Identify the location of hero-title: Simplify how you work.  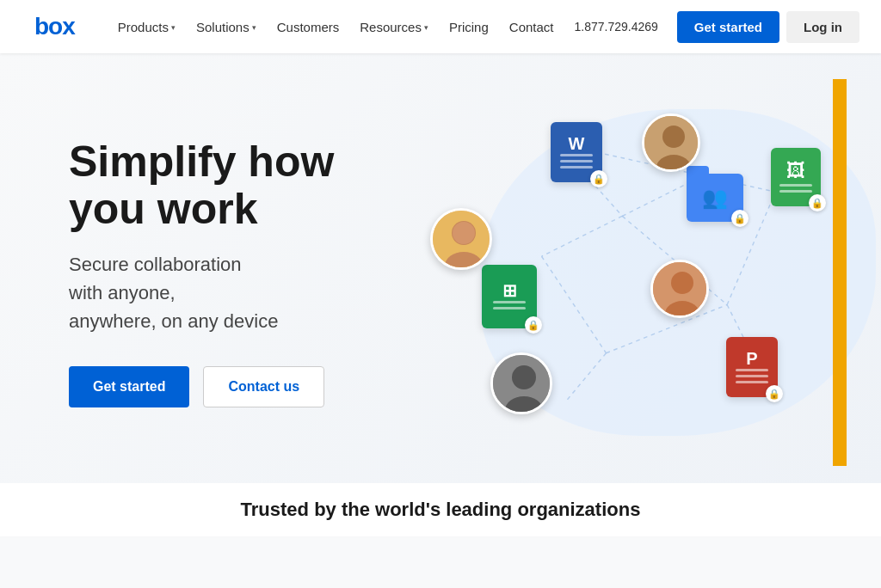
(250, 186).